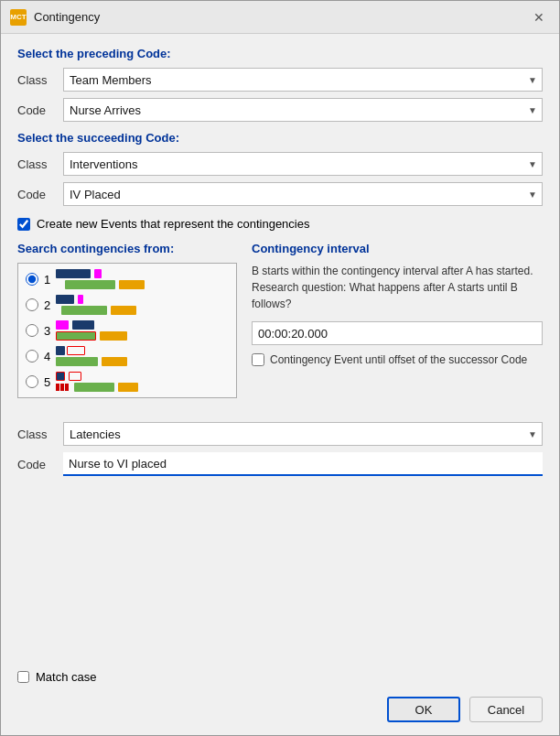 The width and height of the screenshot is (560, 736). Describe the element at coordinates (397, 287) in the screenshot. I see `contingency-desc: B starts within the contingency interval…` at that location.